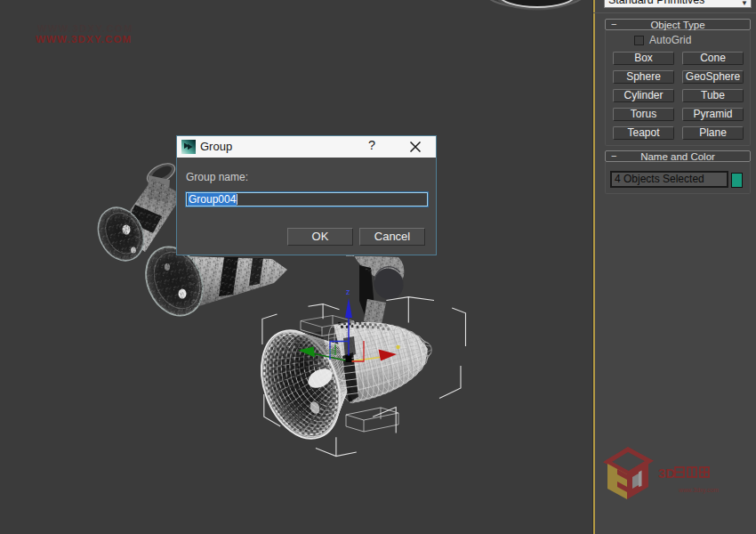 This screenshot has width=756, height=534. What do you see at coordinates (331, 352) in the screenshot?
I see `svg-text: 10` at bounding box center [331, 352].